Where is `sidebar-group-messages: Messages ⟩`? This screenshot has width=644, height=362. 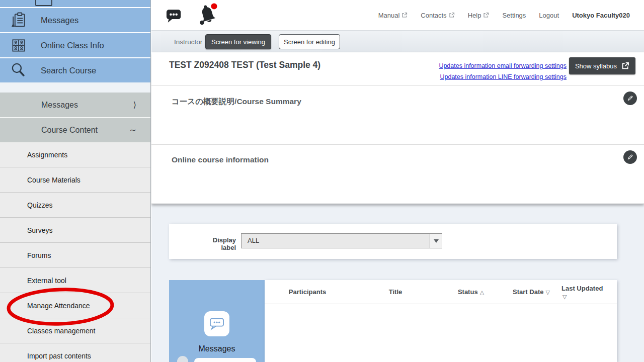 sidebar-group-messages: Messages ⟩ is located at coordinates (75, 105).